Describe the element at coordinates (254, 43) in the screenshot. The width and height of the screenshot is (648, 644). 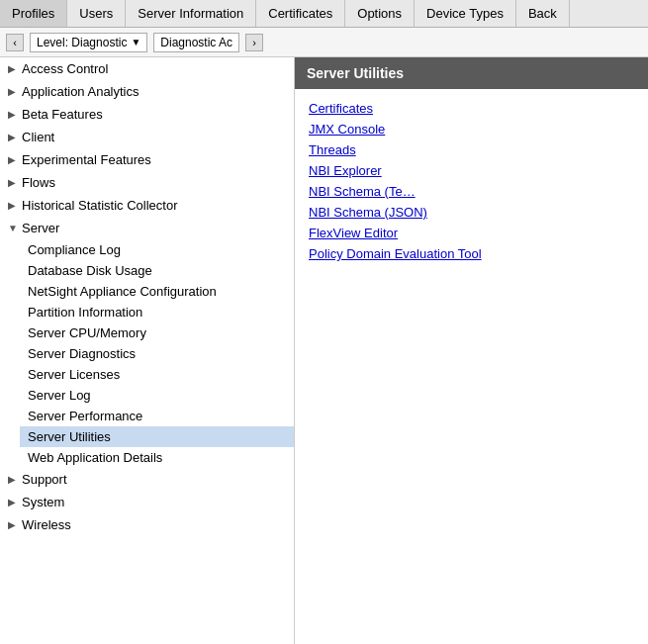
I see `right-arrow-button: ›` at that location.